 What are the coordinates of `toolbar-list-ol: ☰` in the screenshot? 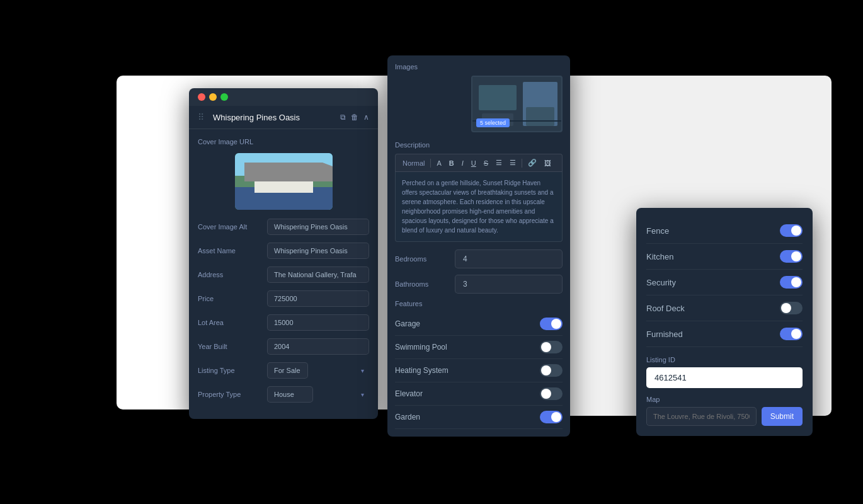 It's located at (513, 163).